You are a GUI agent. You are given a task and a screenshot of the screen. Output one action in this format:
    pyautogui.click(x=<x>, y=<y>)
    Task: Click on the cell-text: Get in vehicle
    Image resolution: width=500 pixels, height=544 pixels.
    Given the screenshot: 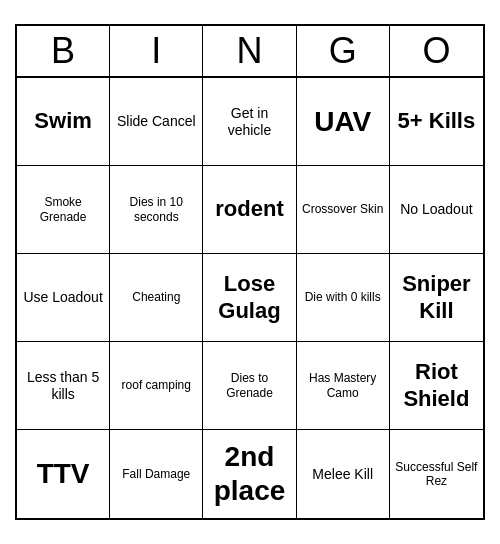 What is the action you would take?
    pyautogui.click(x=249, y=122)
    